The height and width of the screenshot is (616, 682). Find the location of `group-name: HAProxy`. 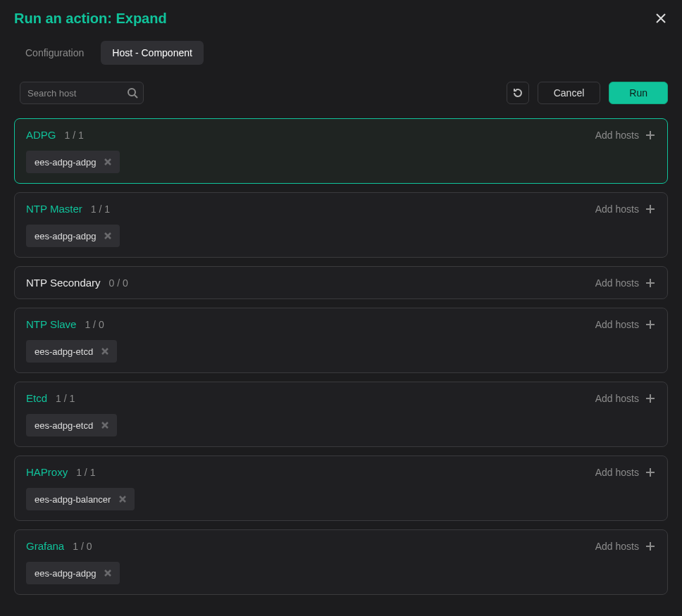

group-name: HAProxy is located at coordinates (46, 472).